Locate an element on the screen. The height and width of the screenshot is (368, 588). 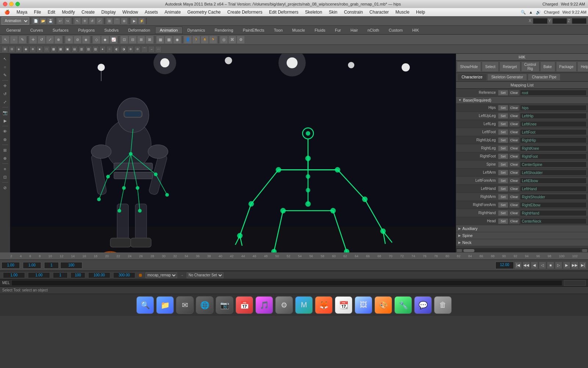
menu-create: Create is located at coordinates (88, 12).